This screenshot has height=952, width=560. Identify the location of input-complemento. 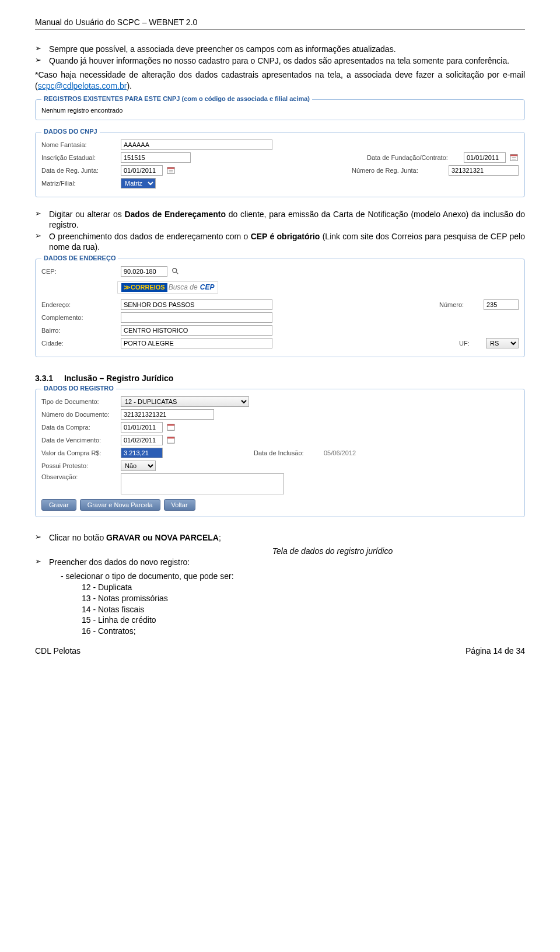
(197, 318).